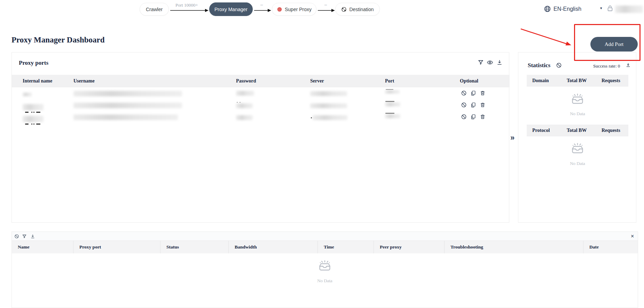 This screenshot has width=644, height=308. I want to click on domain-table-header: Domain Total BW Requests, so click(578, 81).